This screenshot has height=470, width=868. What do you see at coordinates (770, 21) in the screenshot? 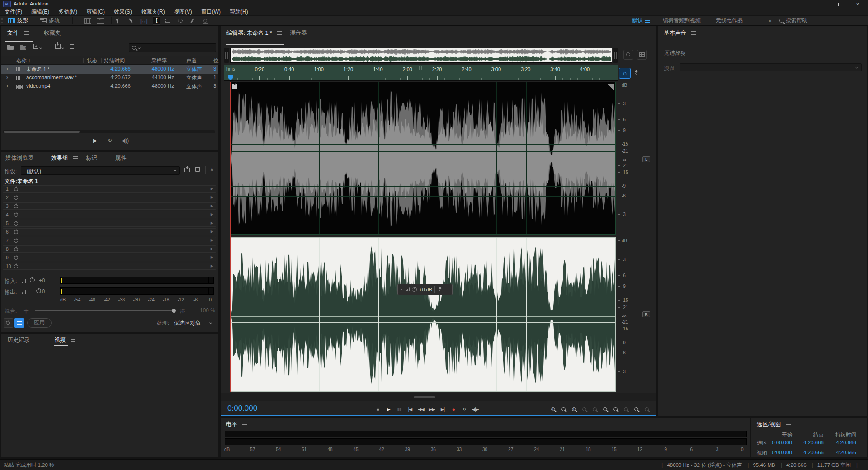
I see `workspace-overflow-button: »` at bounding box center [770, 21].